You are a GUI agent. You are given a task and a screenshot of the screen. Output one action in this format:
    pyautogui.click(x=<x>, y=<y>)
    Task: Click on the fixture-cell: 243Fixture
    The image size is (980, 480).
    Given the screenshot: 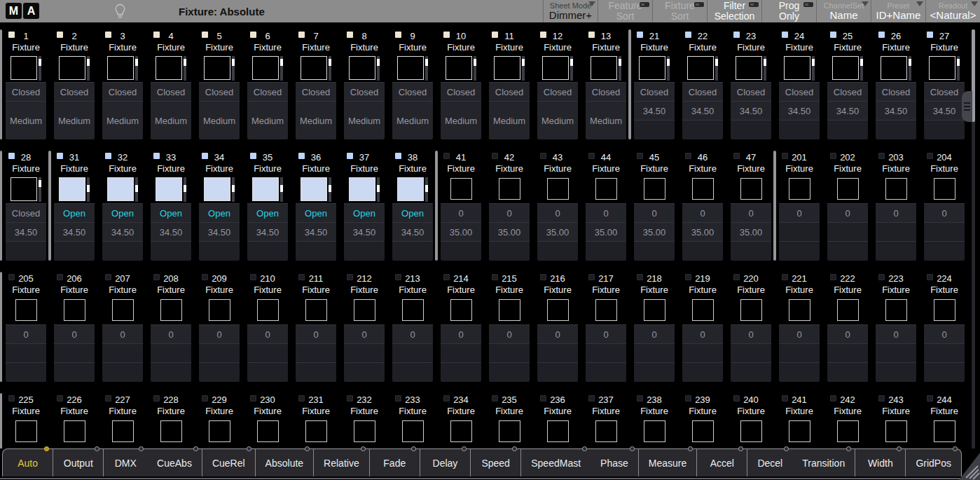 What is the action you would take?
    pyautogui.click(x=896, y=420)
    